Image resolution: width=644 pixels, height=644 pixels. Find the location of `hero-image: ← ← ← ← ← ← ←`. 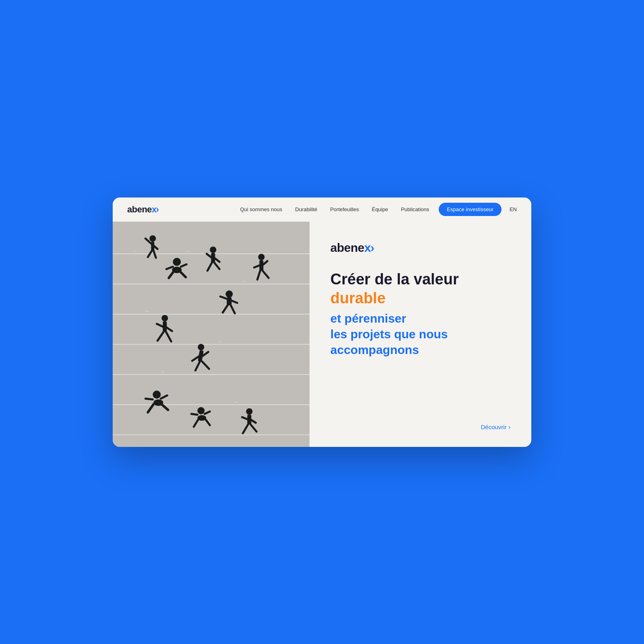

hero-image: ← ← ← ← ← ← ← is located at coordinates (211, 334).